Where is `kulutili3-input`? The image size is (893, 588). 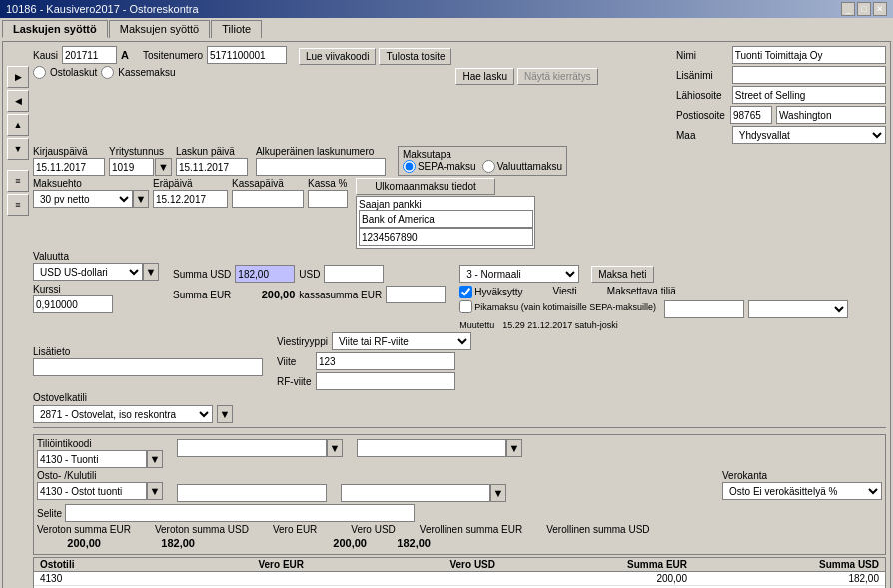
kulutili3-input is located at coordinates (416, 493).